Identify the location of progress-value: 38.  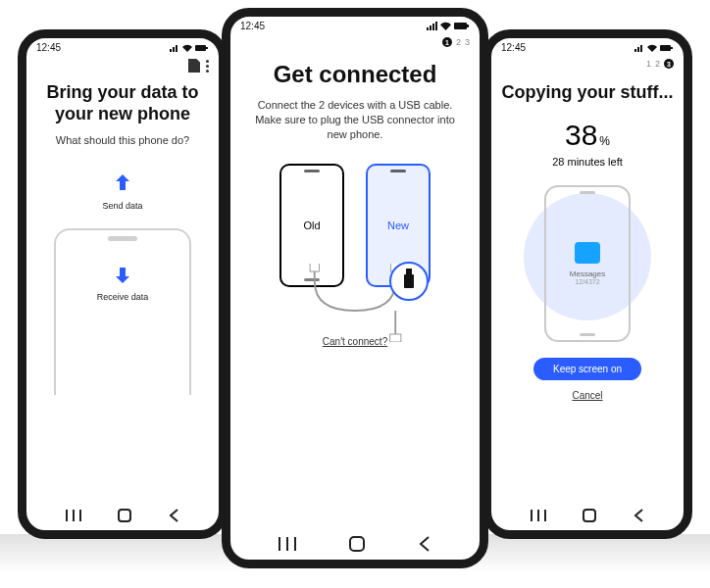
(581, 135).